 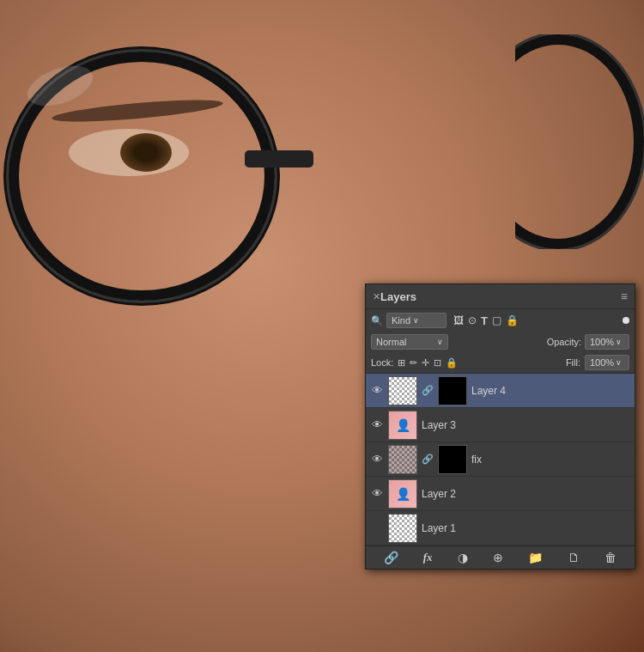 I want to click on layer-name: fix, so click(x=551, y=460).